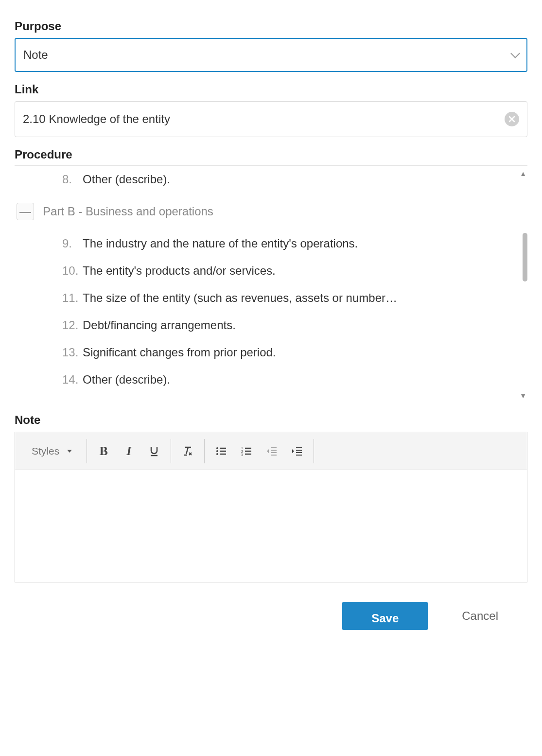  I want to click on list-item: 10. The entity's products and/or service…, so click(265, 271).